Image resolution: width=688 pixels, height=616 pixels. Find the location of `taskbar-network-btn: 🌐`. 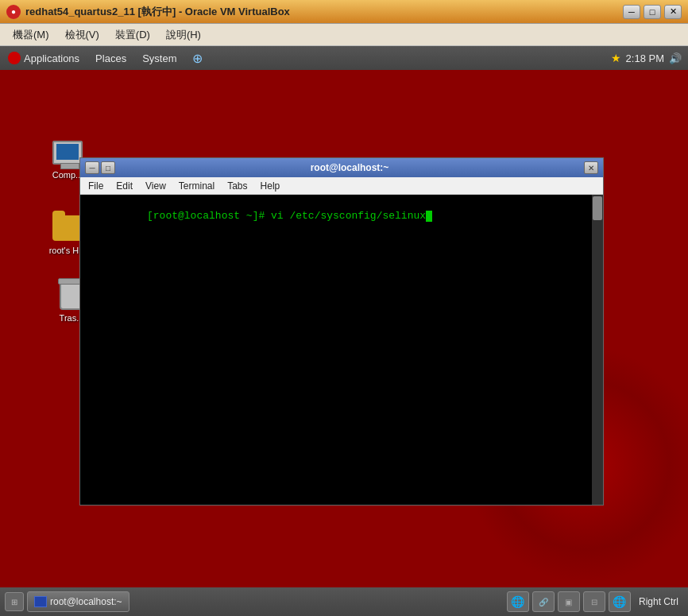

taskbar-network-btn: 🌐 is located at coordinates (518, 602).